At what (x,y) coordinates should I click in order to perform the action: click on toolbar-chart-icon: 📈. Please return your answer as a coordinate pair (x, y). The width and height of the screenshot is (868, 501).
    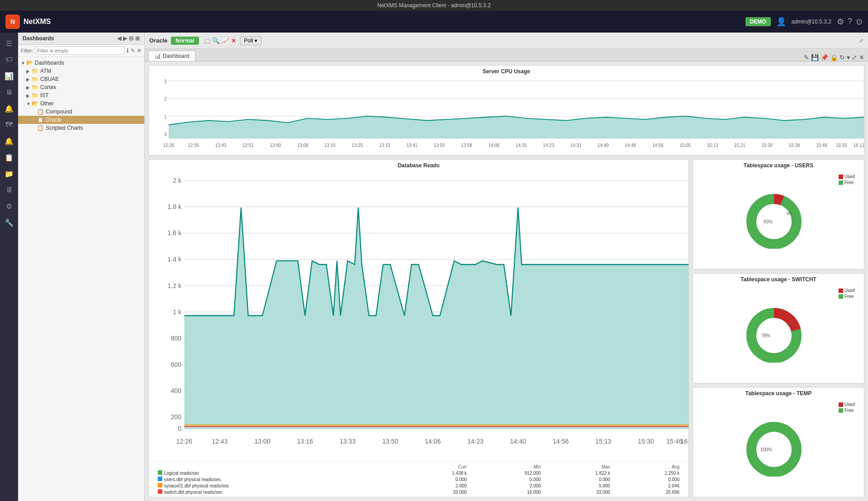
    Looking at the image, I should click on (225, 41).